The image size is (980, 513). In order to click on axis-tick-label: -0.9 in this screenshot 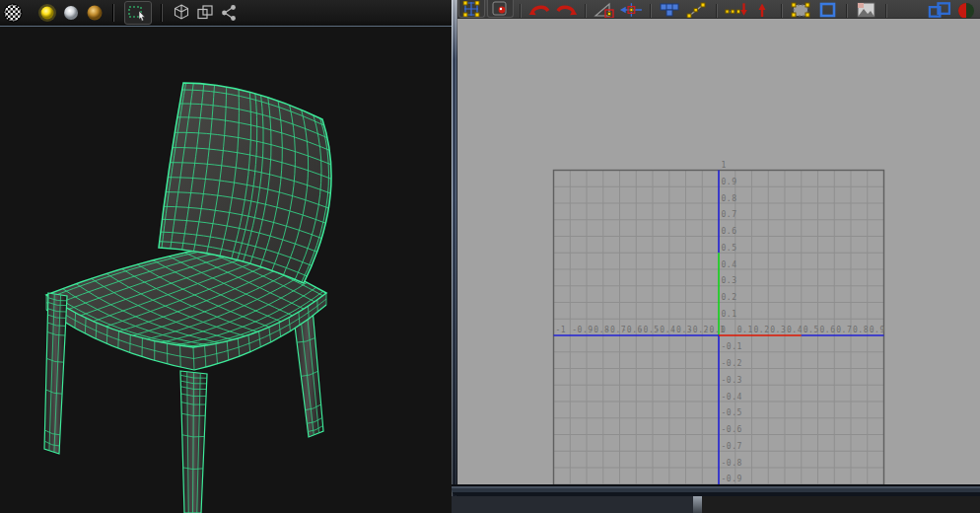, I will do `click(732, 479)`.